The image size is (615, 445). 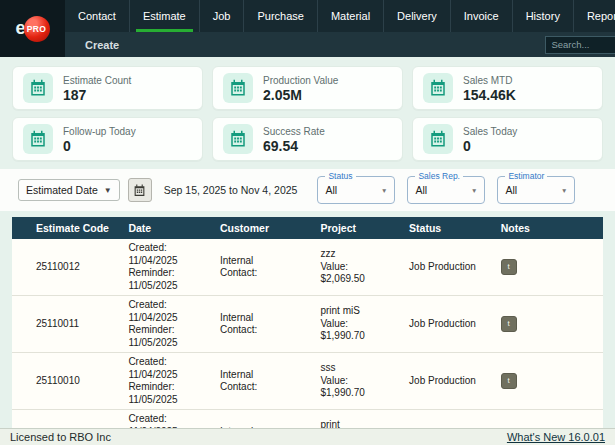 What do you see at coordinates (354, 268) in the screenshot?
I see `project-cell: zzz Value: $2,069.50` at bounding box center [354, 268].